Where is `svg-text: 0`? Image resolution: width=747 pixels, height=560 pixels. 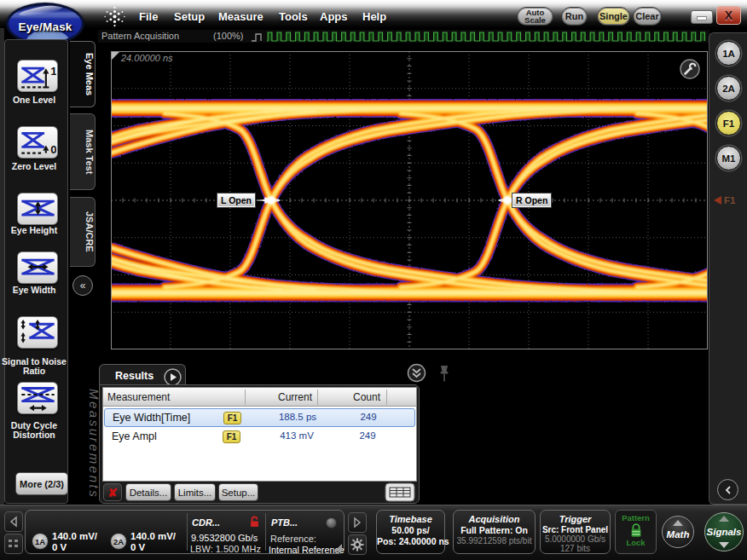
svg-text: 0 is located at coordinates (53, 150).